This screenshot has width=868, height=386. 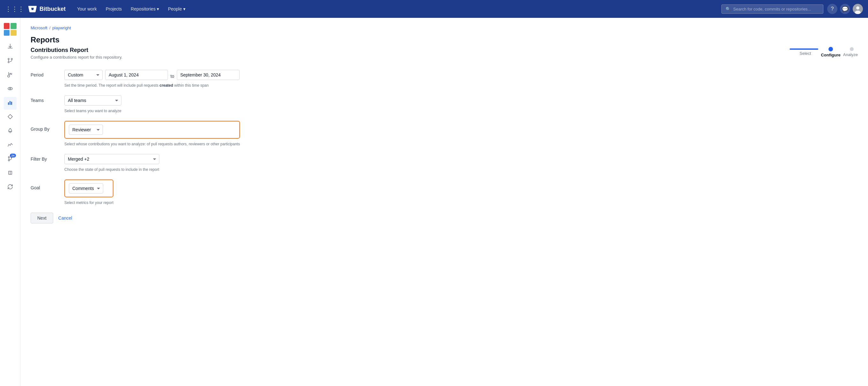 What do you see at coordinates (852, 49) in the screenshot?
I see `step-analyze-circle` at bounding box center [852, 49].